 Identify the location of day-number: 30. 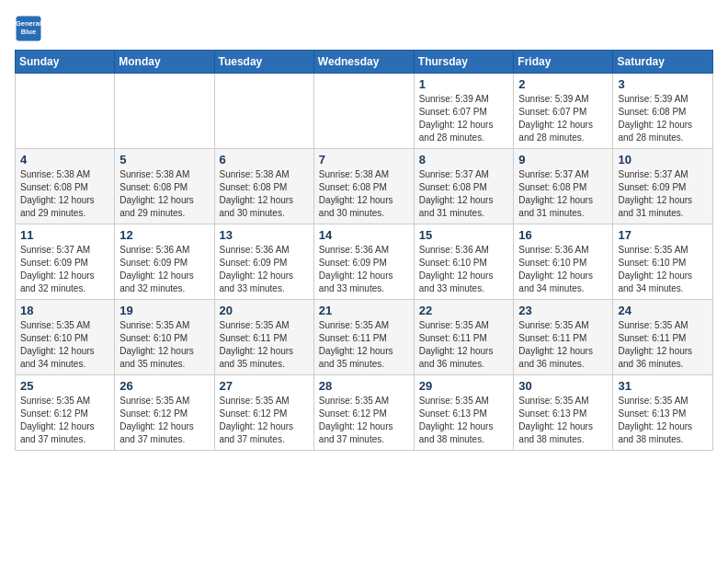
(563, 386).